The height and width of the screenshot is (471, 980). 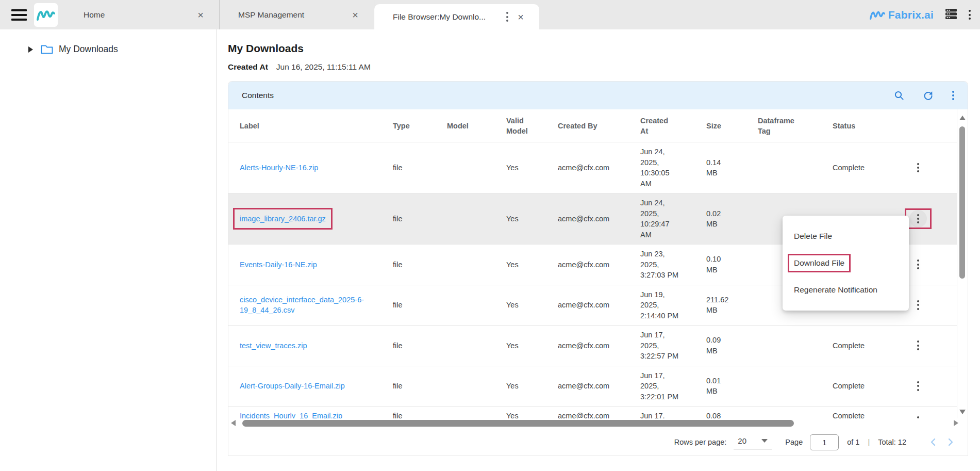 I want to click on cell-created-at: Jun 17, 2025,, so click(x=661, y=413).